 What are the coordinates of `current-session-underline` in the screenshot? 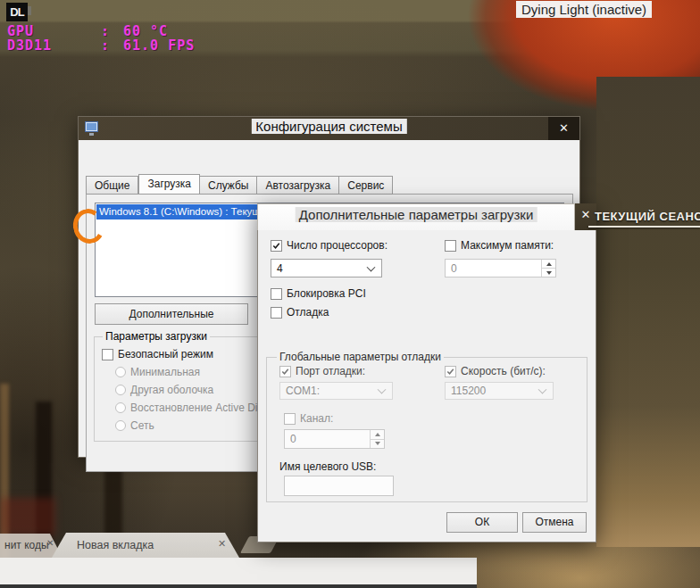 It's located at (645, 227).